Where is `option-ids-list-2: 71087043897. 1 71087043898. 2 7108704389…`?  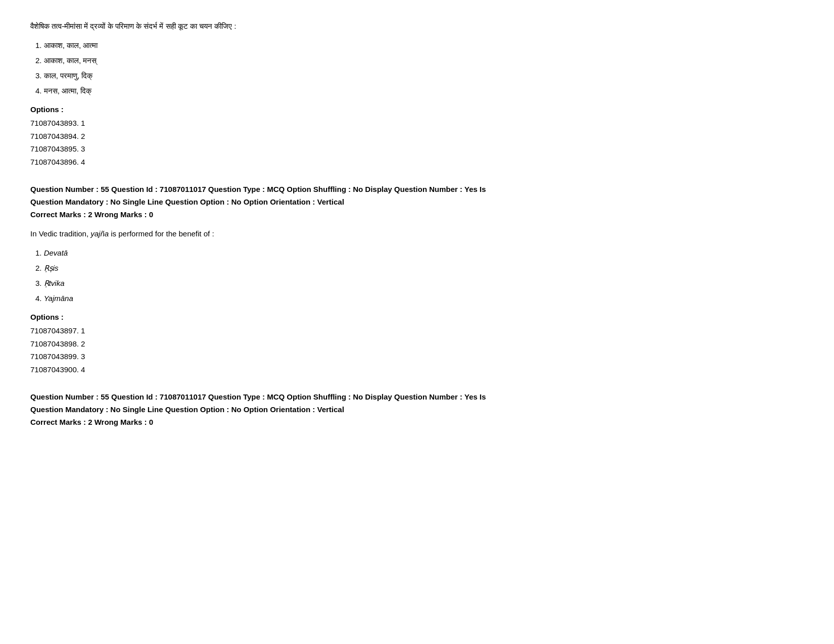
option-ids-list-2: 71087043897. 1 71087043898. 2 7108704389… is located at coordinates (417, 350).